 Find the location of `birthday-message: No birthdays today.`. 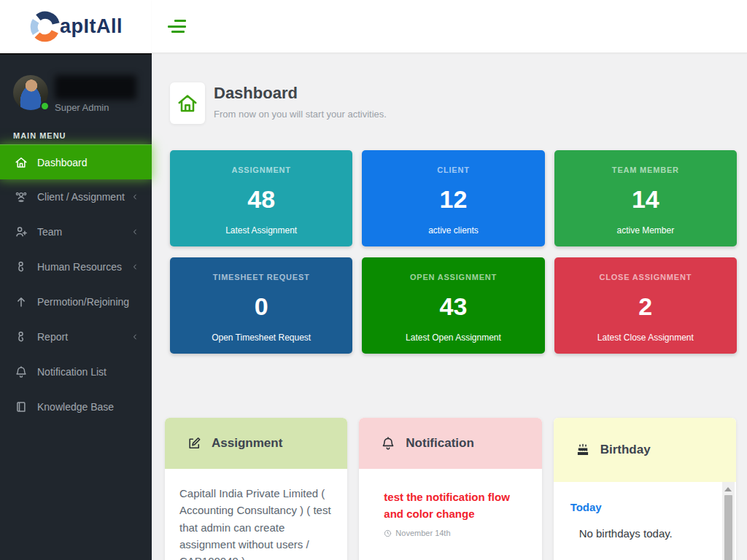

birthday-message: No birthdays today. is located at coordinates (658, 534).